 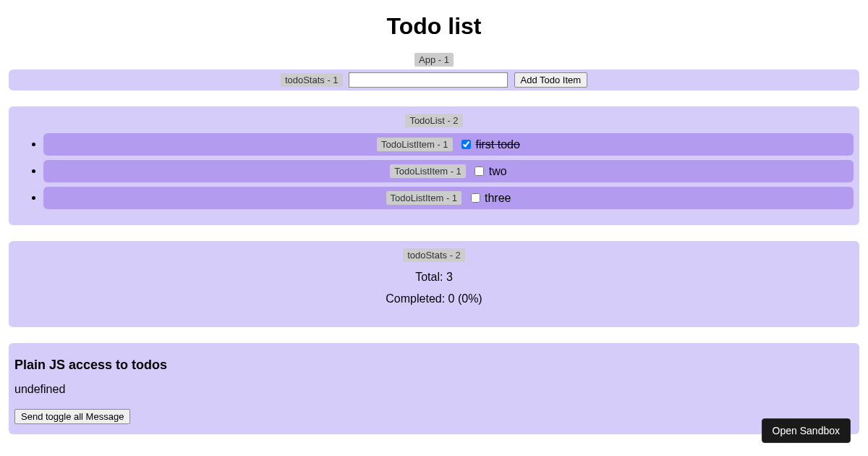 I want to click on app-tag: App - 1, so click(x=434, y=59).